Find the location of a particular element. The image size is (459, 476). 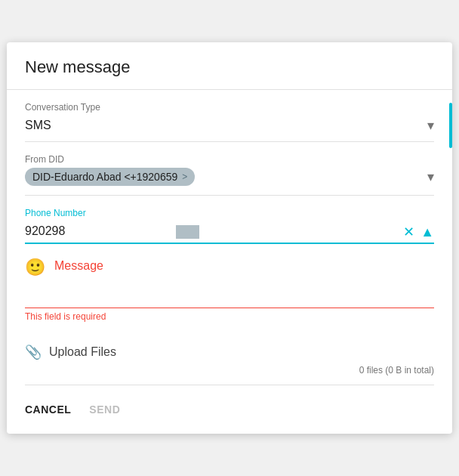

conversation-type-label: Conversation Type is located at coordinates (230, 107).